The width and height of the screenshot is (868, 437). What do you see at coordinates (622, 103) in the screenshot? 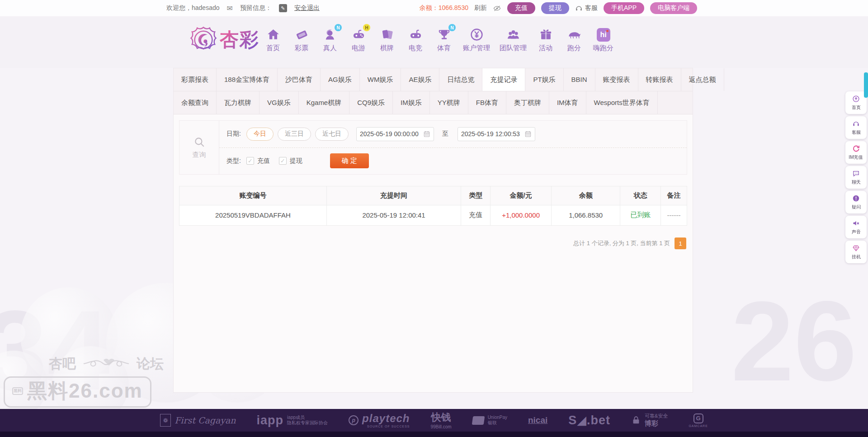
I see `tab-Wesports世界体育: Wesports世界体育` at bounding box center [622, 103].